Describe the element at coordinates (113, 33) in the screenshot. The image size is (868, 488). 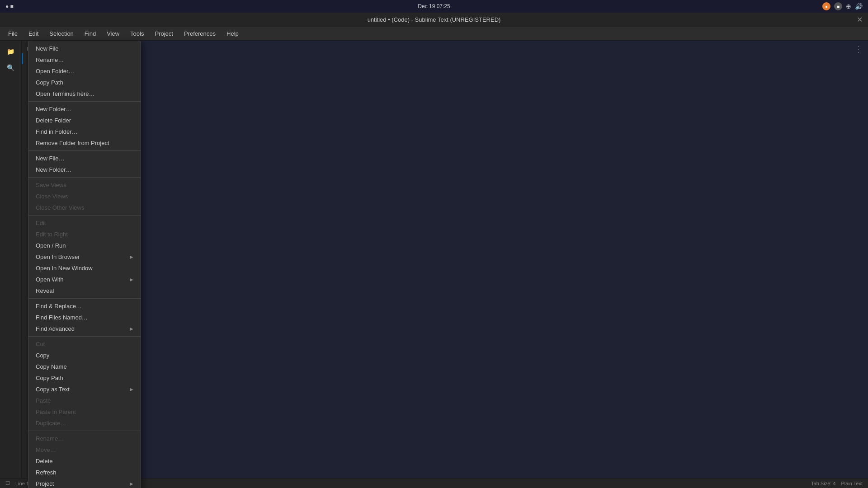
I see `menu-view: View` at that location.